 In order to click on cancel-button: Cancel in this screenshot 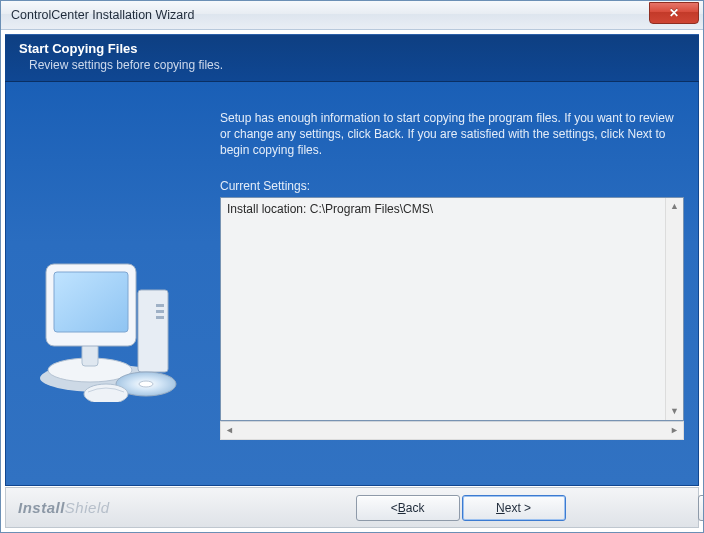, I will do `click(701, 508)`.